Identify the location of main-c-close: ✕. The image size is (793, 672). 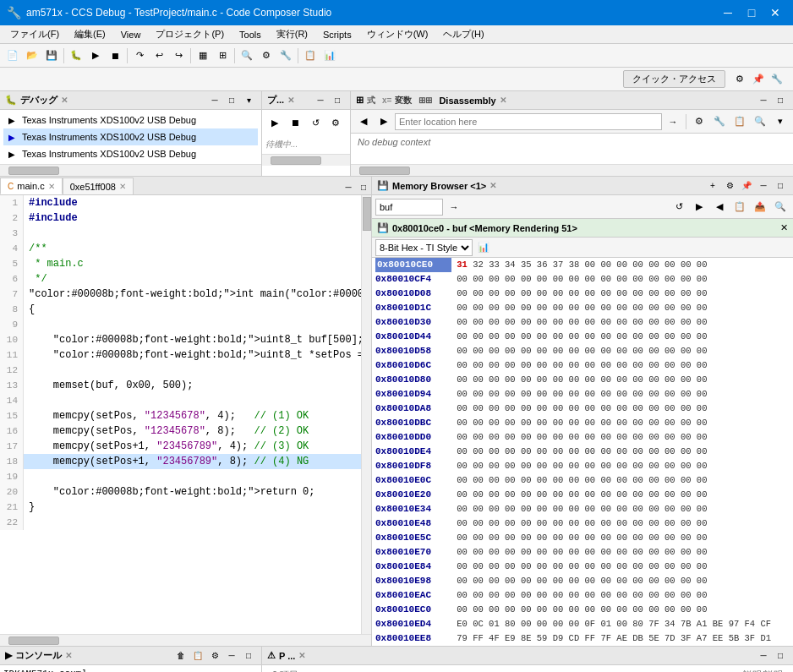
(52, 186).